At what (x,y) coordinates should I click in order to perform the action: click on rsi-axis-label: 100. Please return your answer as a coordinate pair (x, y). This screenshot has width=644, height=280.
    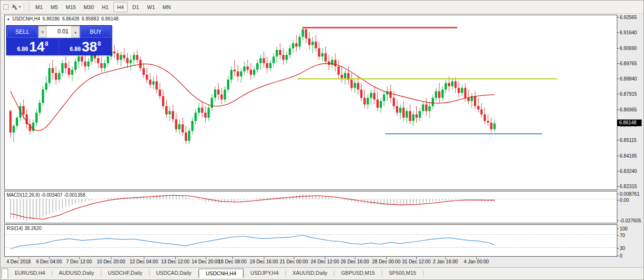
    Looking at the image, I should click on (624, 229).